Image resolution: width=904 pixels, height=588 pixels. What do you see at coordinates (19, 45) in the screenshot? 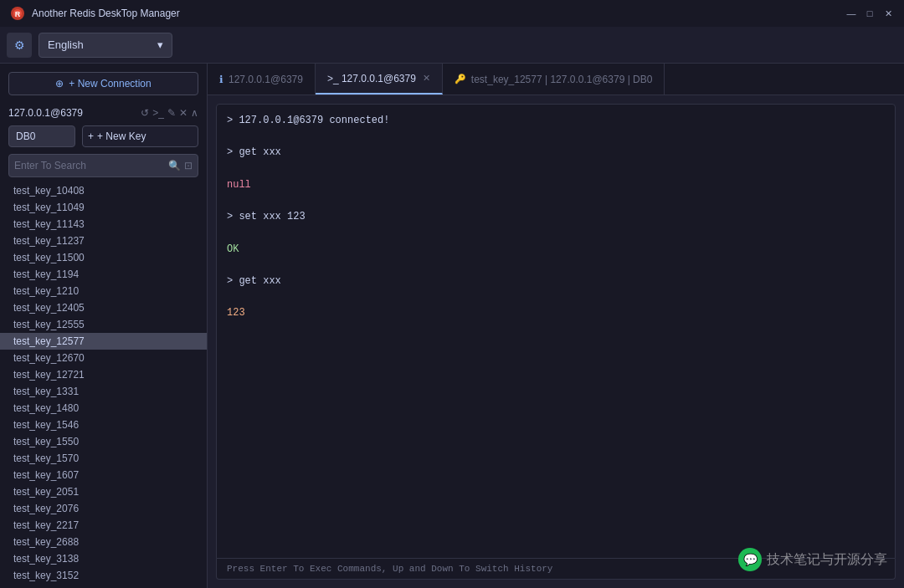
I see `settings-button: ⚙` at bounding box center [19, 45].